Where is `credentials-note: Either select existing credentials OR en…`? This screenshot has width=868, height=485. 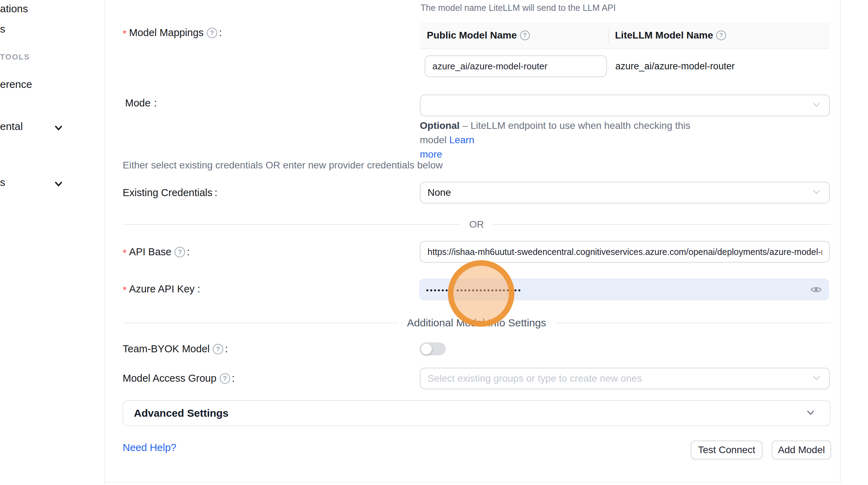 credentials-note: Either select existing credentials OR en… is located at coordinates (283, 165).